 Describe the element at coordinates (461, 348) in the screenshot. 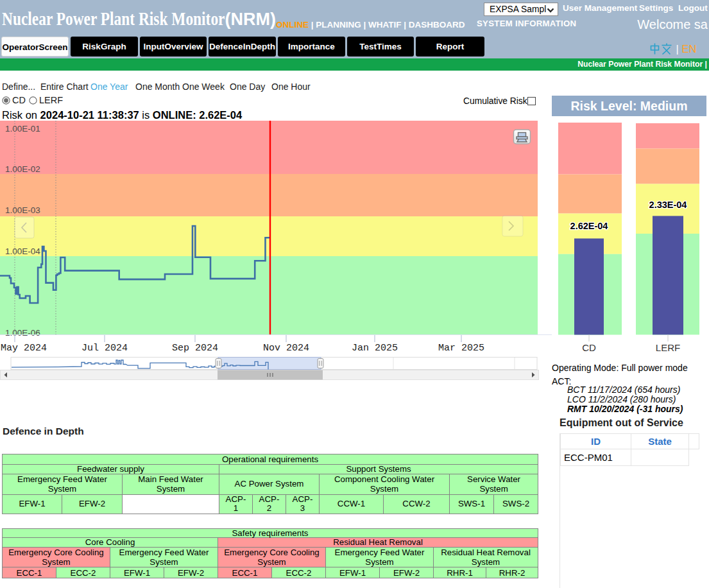

I see `svg-text: Mar 2025` at that location.